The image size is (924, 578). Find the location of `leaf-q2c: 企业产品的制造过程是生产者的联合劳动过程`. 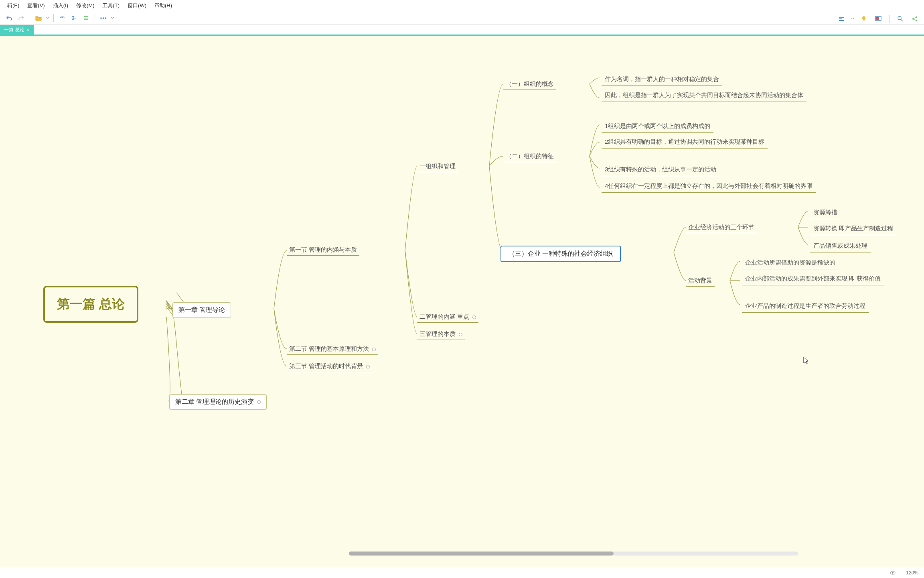

leaf-q2c: 企业产品的制造过程是生产者的联合劳动过程 is located at coordinates (805, 306).